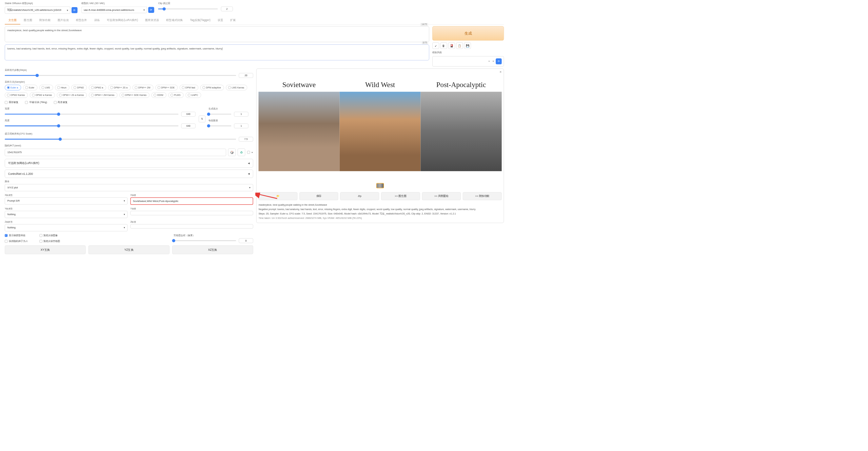  I want to click on open-folder-button: 📁, so click(278, 196).